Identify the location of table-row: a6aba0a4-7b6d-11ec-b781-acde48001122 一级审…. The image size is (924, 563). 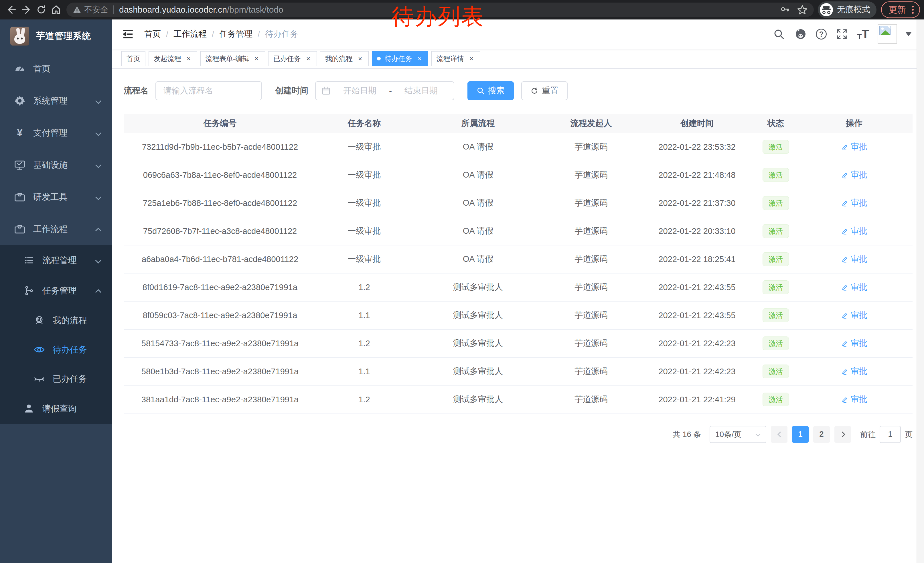
(518, 259).